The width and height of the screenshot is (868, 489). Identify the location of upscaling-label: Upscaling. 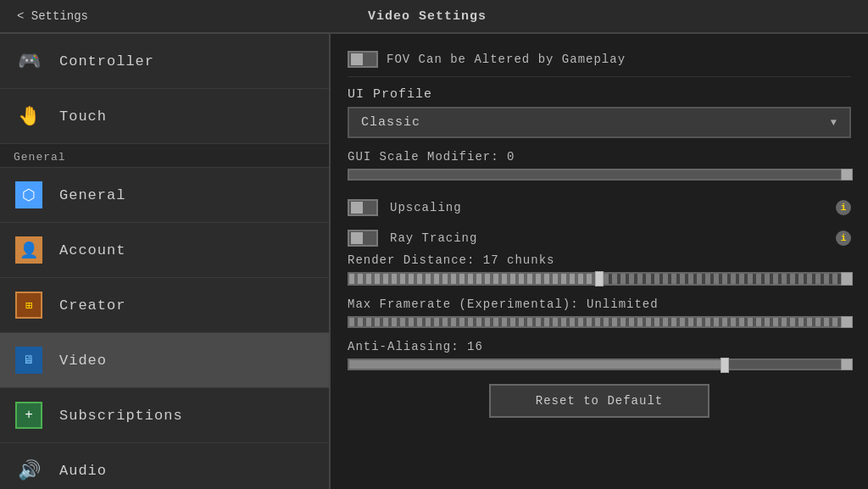
(426, 208).